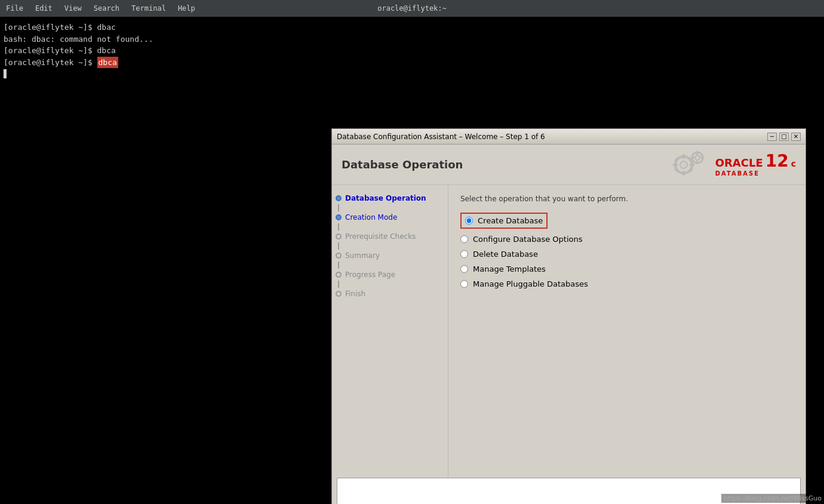 The width and height of the screenshot is (824, 504). Describe the element at coordinates (441, 137) in the screenshot. I see `dialog-title: Database Configuration Assistant – Welco…` at that location.